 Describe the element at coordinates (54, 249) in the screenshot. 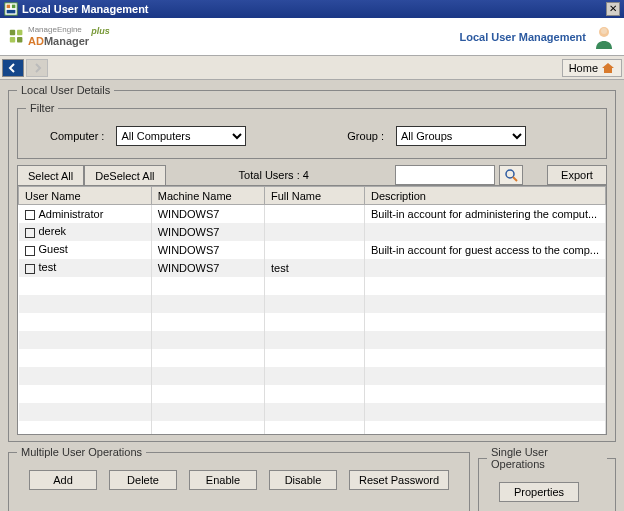

I see `cell-user: Guest` at that location.